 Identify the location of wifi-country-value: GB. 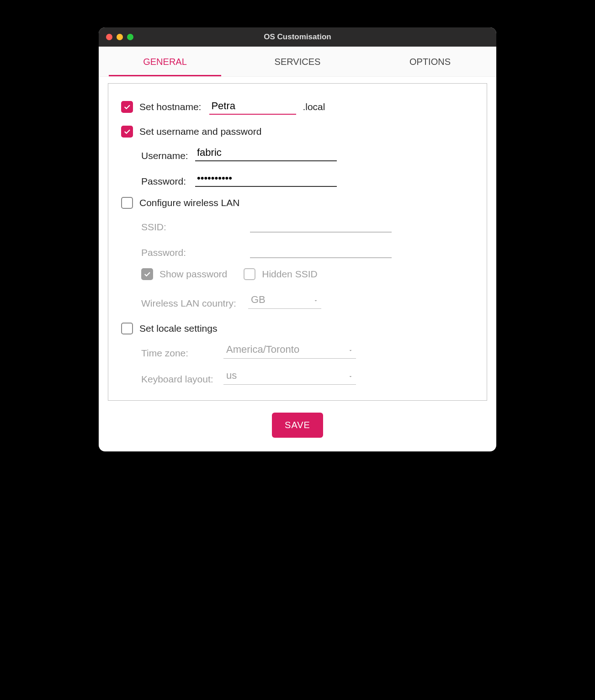
(278, 300).